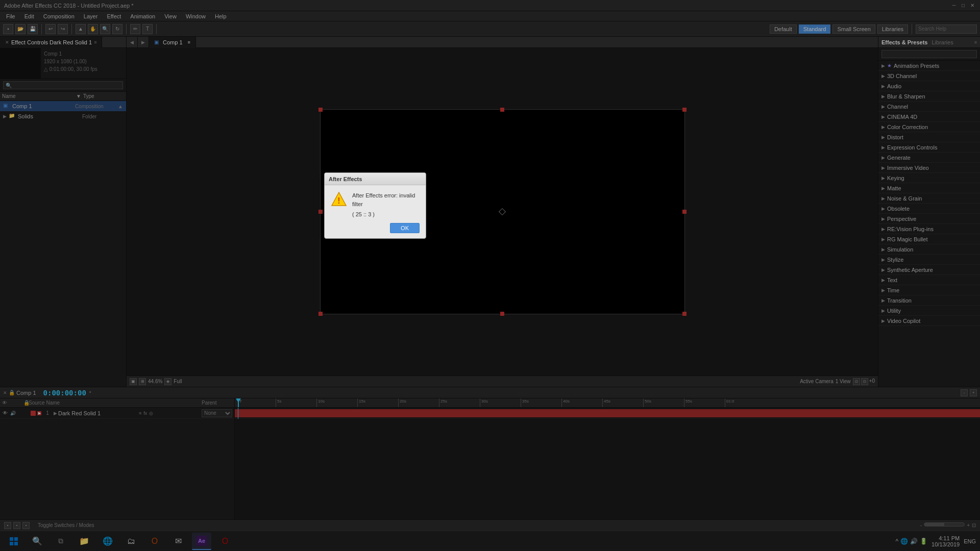 This screenshot has height=551, width=980. Describe the element at coordinates (386, 200) in the screenshot. I see `dialog-message-line1: After Effects error: invalid filter` at that location.